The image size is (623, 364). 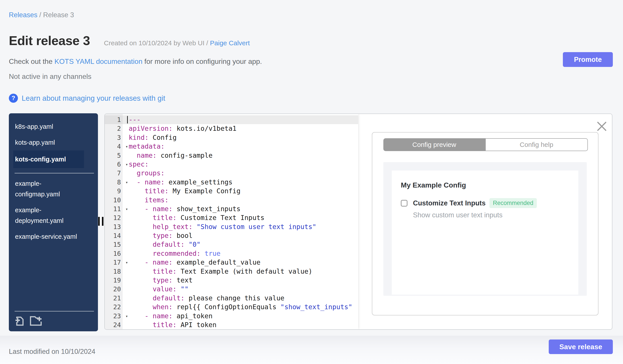 What do you see at coordinates (54, 173) in the screenshot?
I see `sidebar-divider` at bounding box center [54, 173].